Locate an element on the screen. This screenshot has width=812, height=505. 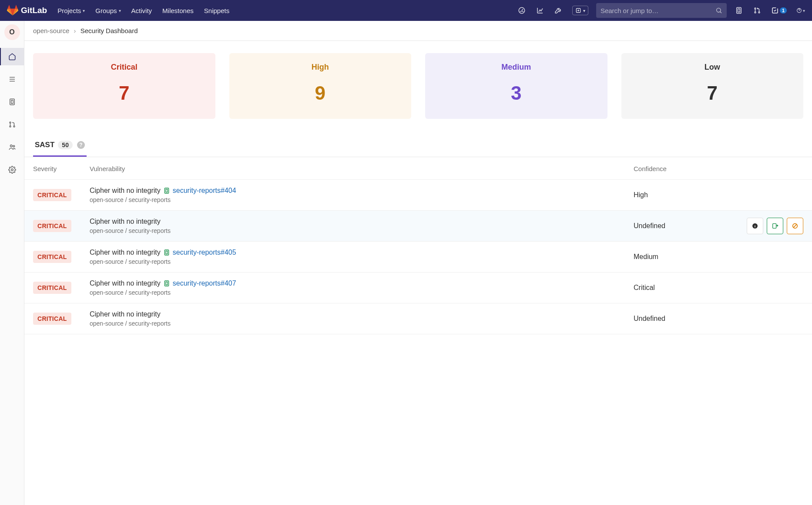
breadcrumb-group: open-source is located at coordinates (51, 30).